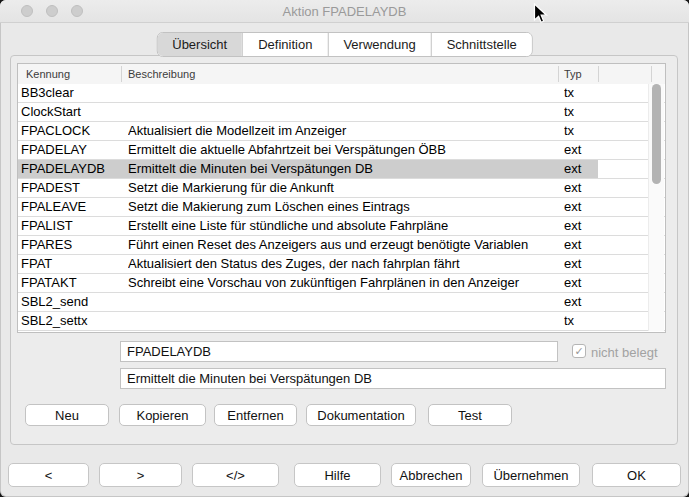  Describe the element at coordinates (71, 112) in the screenshot. I see `cell-c1: ClockStart` at that location.